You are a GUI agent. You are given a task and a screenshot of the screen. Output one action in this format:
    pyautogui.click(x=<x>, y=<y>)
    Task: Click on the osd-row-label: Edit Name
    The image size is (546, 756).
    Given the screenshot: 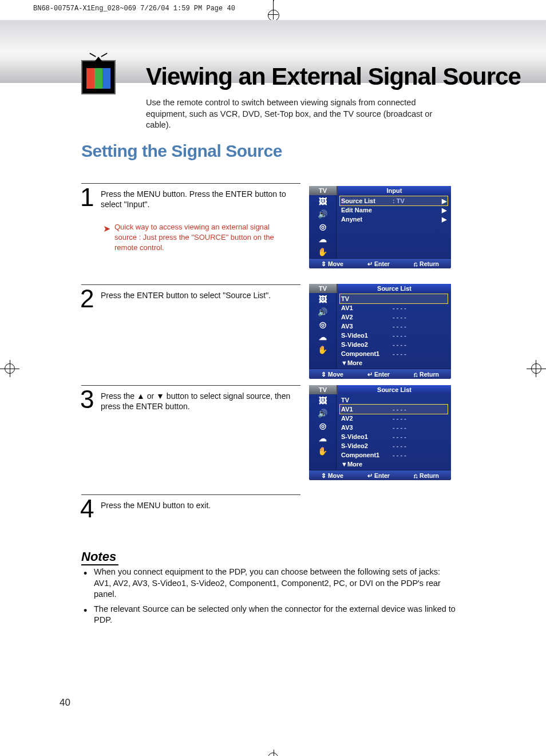 What is the action you would take?
    pyautogui.click(x=367, y=210)
    